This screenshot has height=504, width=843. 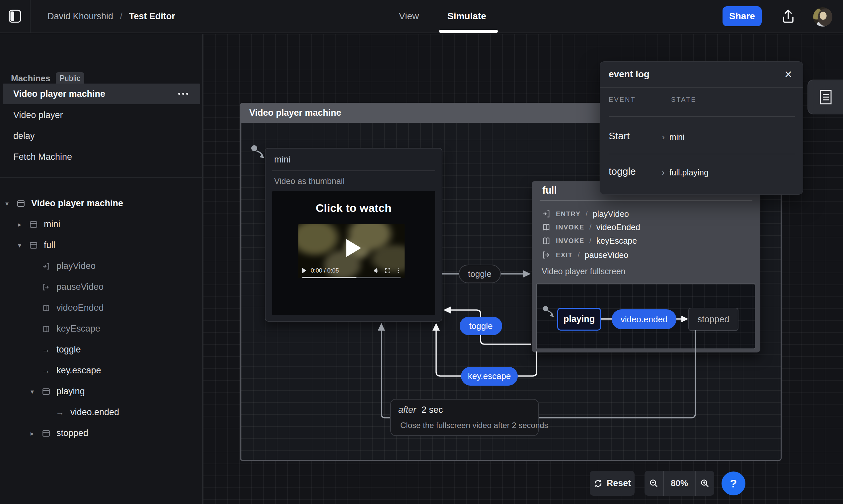 I want to click on action-kind: INVOKE, so click(x=570, y=227).